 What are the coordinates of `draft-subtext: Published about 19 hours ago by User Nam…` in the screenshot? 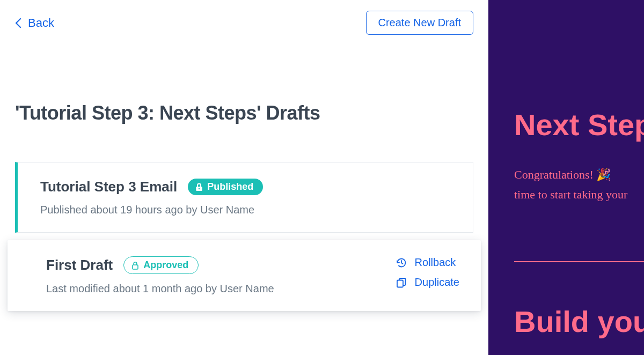 It's located at (249, 210).